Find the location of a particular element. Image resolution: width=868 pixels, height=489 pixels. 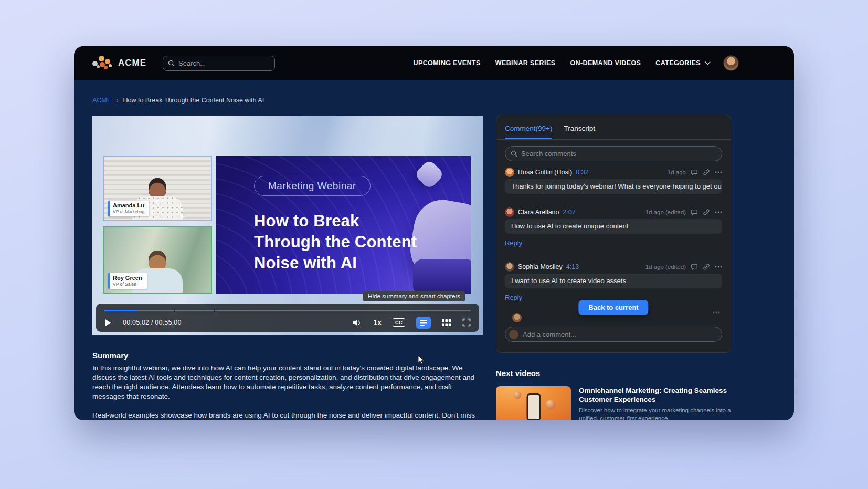

presentation-slide: Marketing Webinar How to Break Through t… is located at coordinates (343, 225).